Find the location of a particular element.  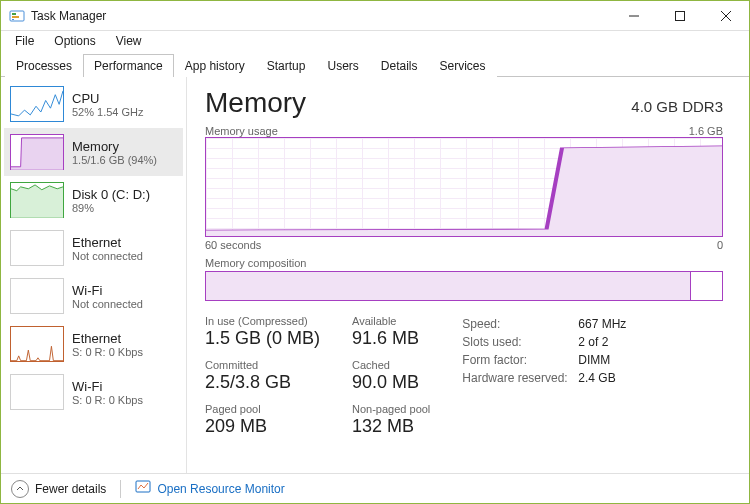

tab-processes: Processes is located at coordinates (44, 66).